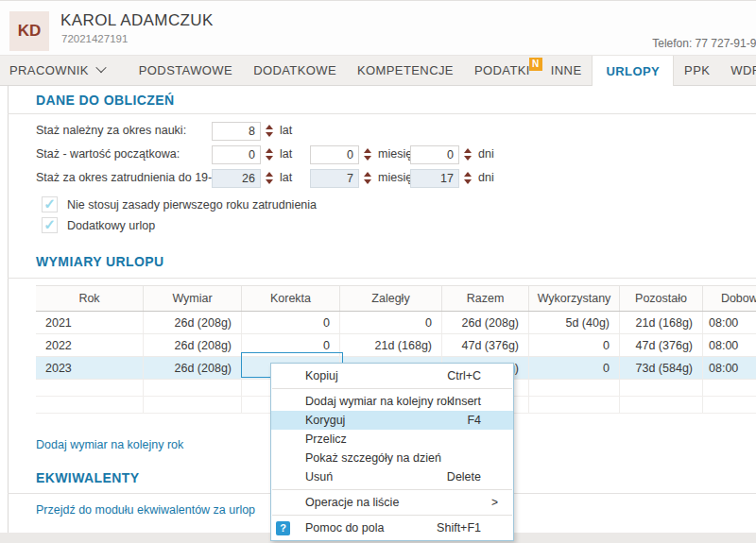  I want to click on table-cell: 73d (584g), so click(662, 368).